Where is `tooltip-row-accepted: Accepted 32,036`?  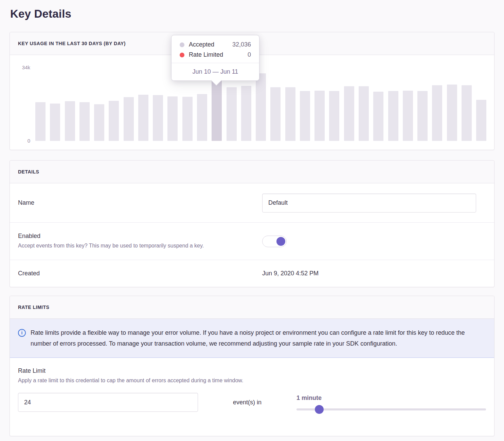
tooltip-row-accepted: Accepted 32,036 is located at coordinates (215, 45).